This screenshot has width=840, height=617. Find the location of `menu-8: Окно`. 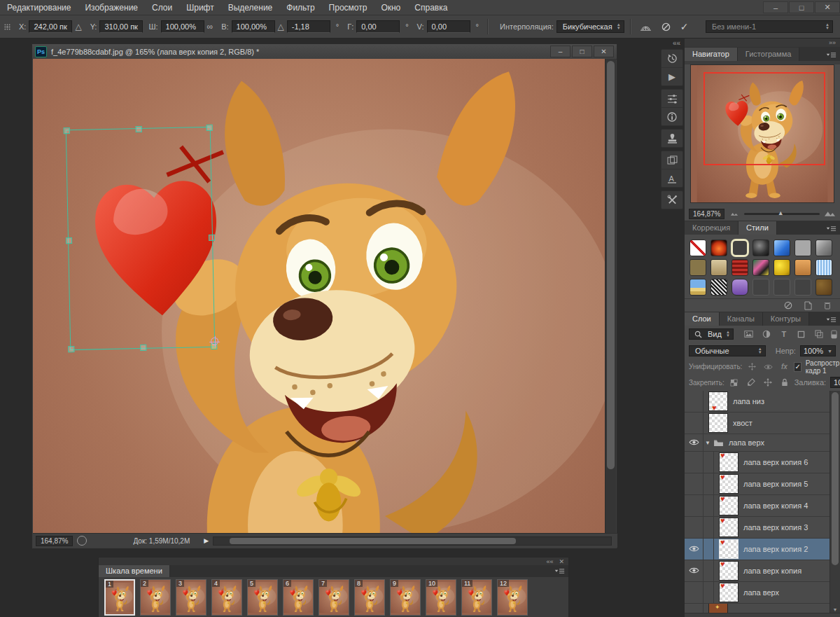

menu-8: Окно is located at coordinates (391, 8).